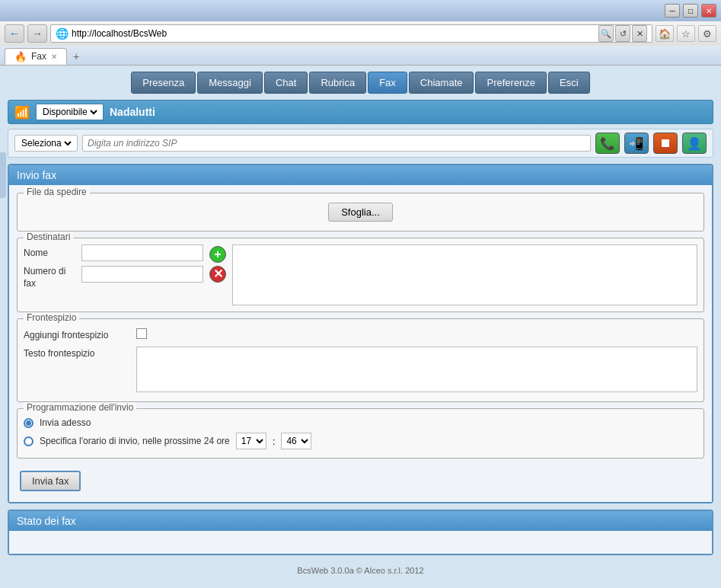  Describe the element at coordinates (132, 112) in the screenshot. I see `user-name: Nadalutti` at that location.